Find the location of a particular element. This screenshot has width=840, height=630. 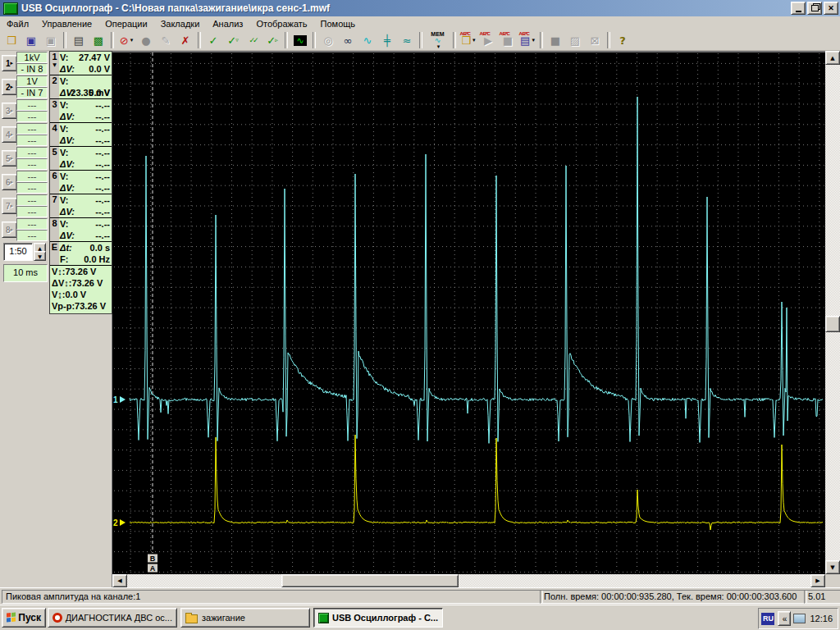

channel-6-input-field: --- is located at coordinates (32, 188).